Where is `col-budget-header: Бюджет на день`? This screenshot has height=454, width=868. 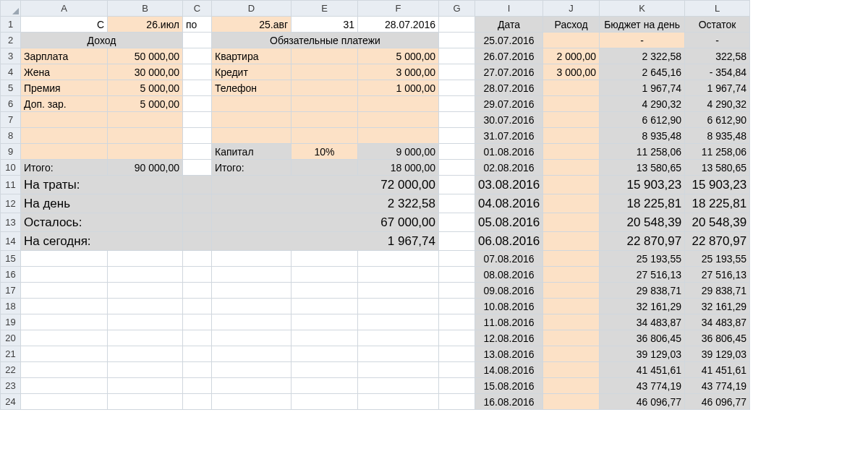
col-budget-header: Бюджет на день is located at coordinates (642, 25).